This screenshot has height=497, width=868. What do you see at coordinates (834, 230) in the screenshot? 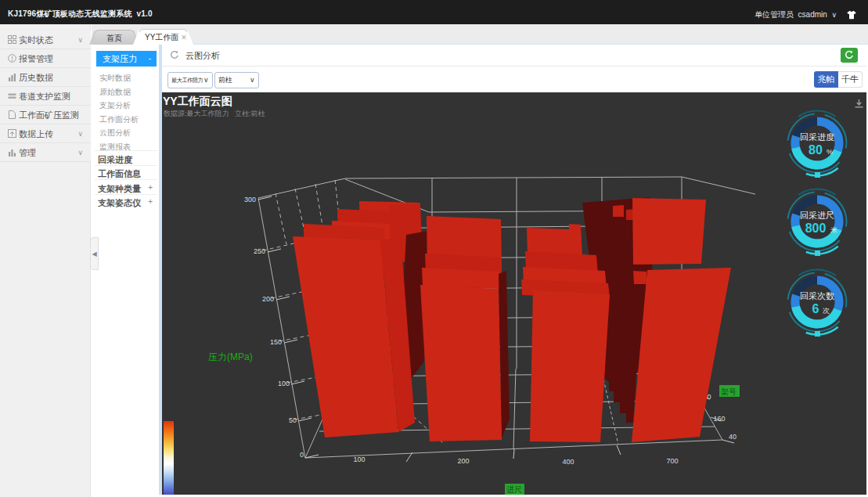
I see `svg-text: 米` at bounding box center [834, 230].